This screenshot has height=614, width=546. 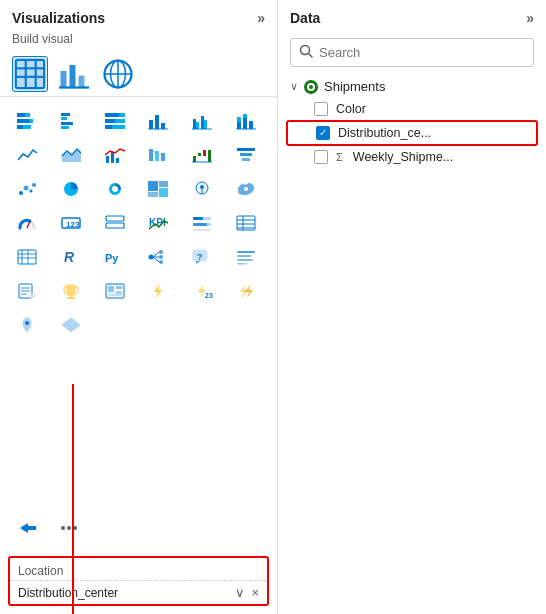 I want to click on shipments-dot-icon, so click(x=311, y=87).